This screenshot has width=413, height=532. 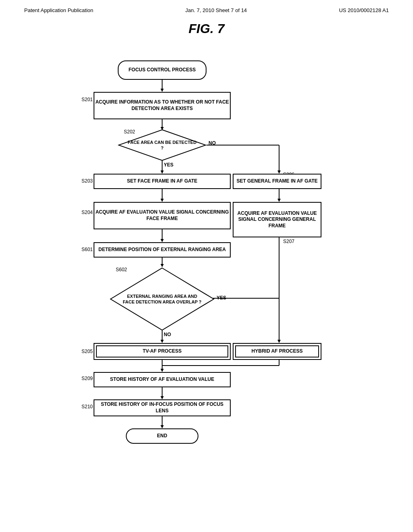 What do you see at coordinates (289, 241) in the screenshot?
I see `s207-label: S207` at bounding box center [289, 241].